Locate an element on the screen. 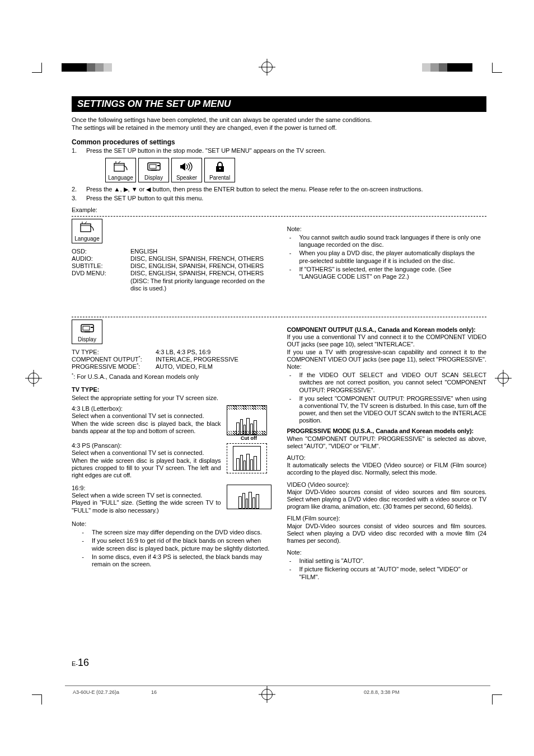 This screenshot has width=534, height=756. note-item: Initial setting is "AUTO". is located at coordinates (332, 561).